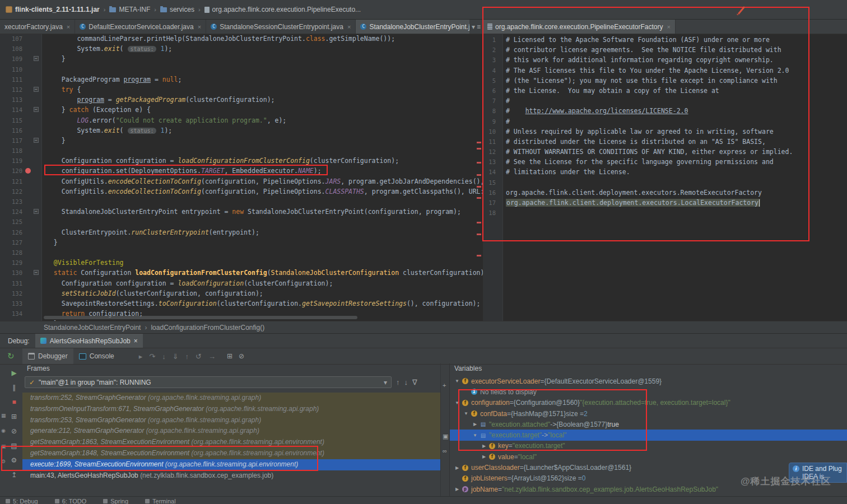  What do you see at coordinates (283, 10) in the screenshot?
I see `titlebar-breadcrumb-item: org.apache.flink.core.execution.Pipeline…` at bounding box center [283, 10].